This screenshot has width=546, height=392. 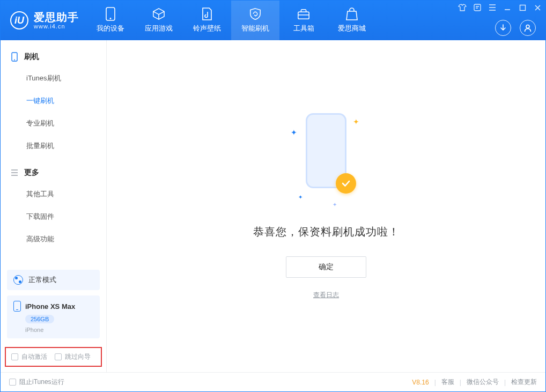 What do you see at coordinates (503, 28) in the screenshot?
I see `download-button` at bounding box center [503, 28].